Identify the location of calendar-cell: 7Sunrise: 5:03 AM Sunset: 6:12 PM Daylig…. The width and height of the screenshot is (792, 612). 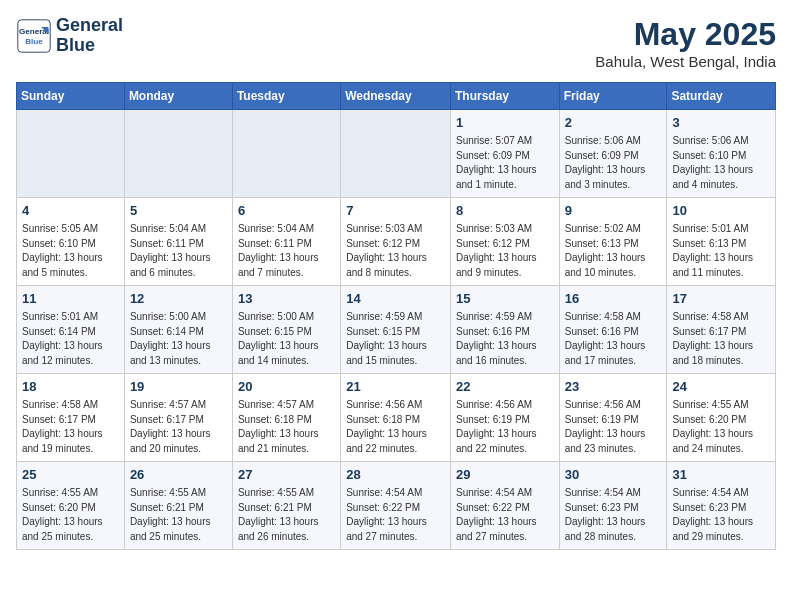
(396, 242).